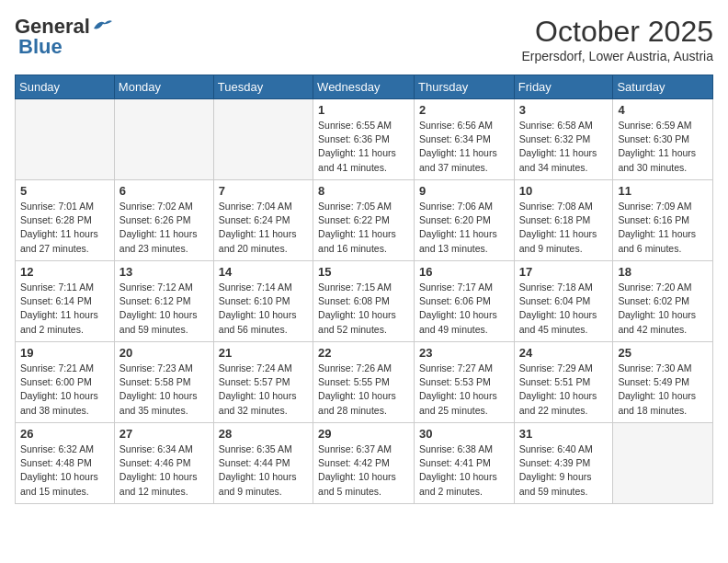  What do you see at coordinates (364, 191) in the screenshot?
I see `day-number: 8` at bounding box center [364, 191].